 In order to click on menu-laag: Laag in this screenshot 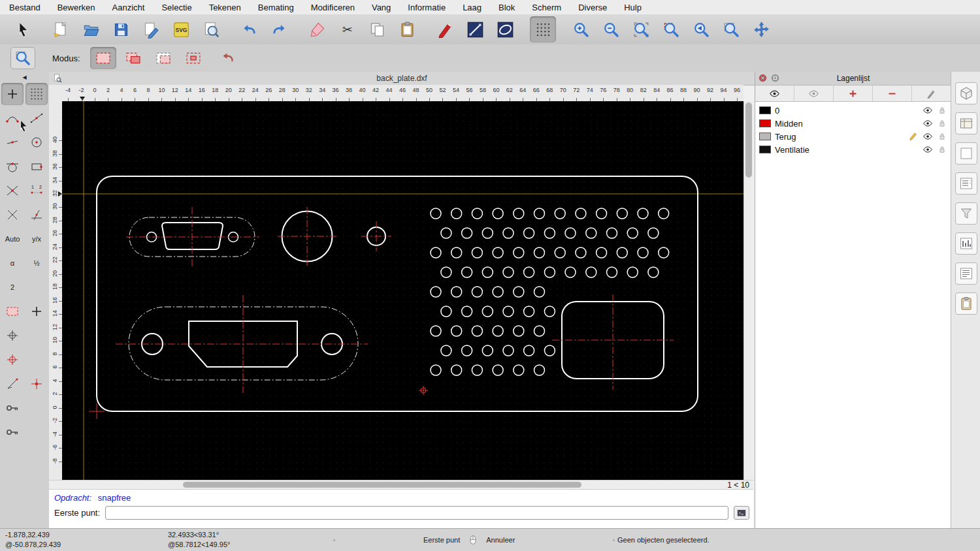, I will do `click(472, 8)`.